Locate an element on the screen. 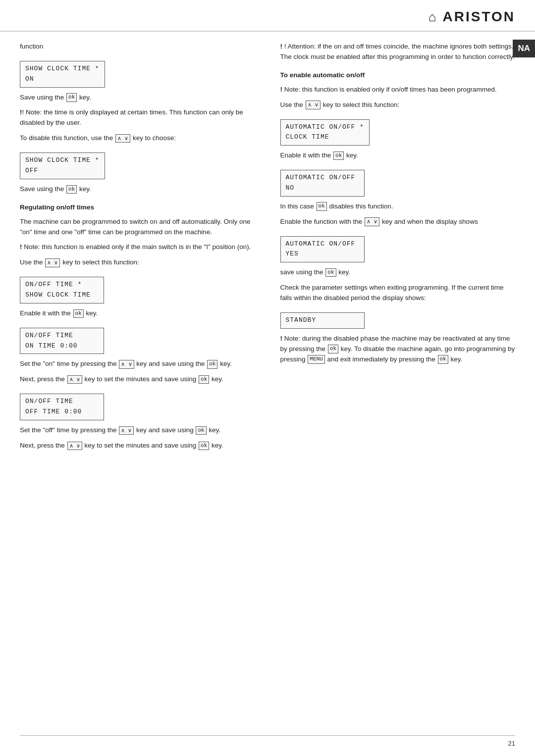  ok-key-1: ok is located at coordinates (71, 97).